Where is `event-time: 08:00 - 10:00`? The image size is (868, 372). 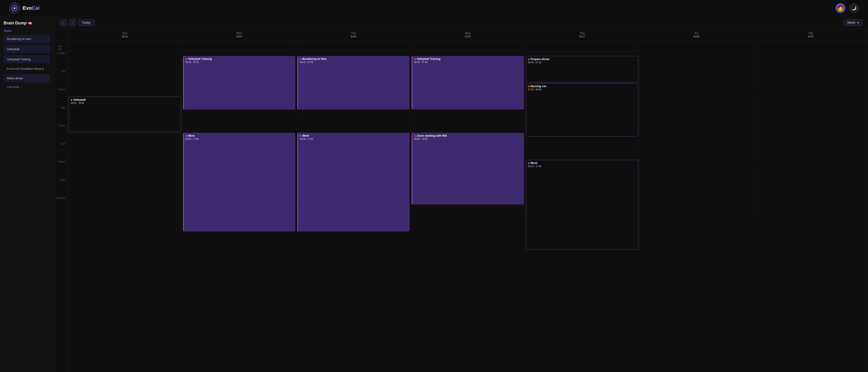
event-time: 08:00 - 10:00 is located at coordinates (468, 139).